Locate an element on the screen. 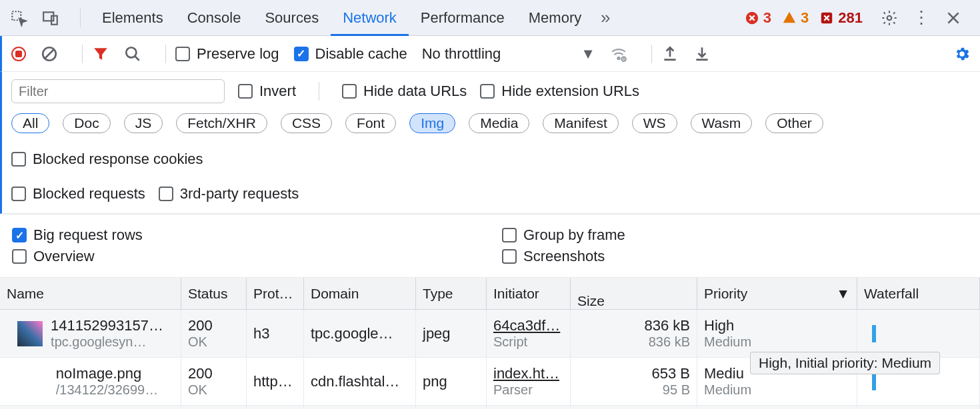 The width and height of the screenshot is (980, 409). status-errors: 3 is located at coordinates (758, 18).